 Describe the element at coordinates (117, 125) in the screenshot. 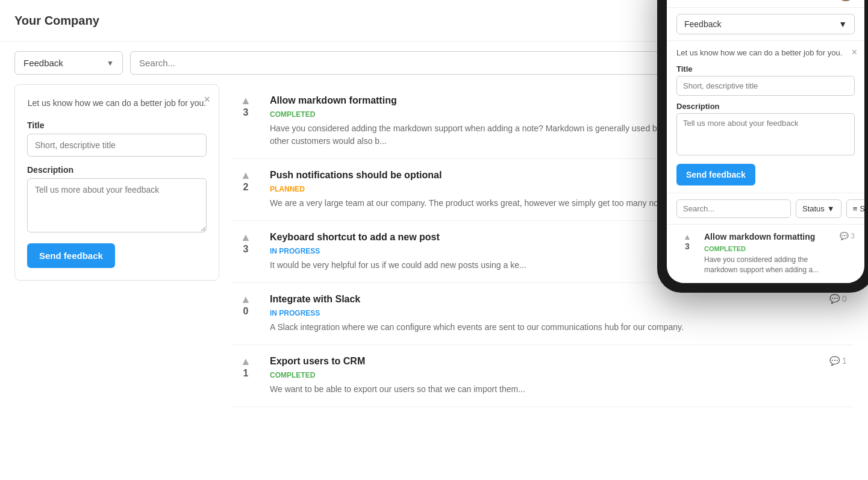

I see `title-label: Title` at that location.